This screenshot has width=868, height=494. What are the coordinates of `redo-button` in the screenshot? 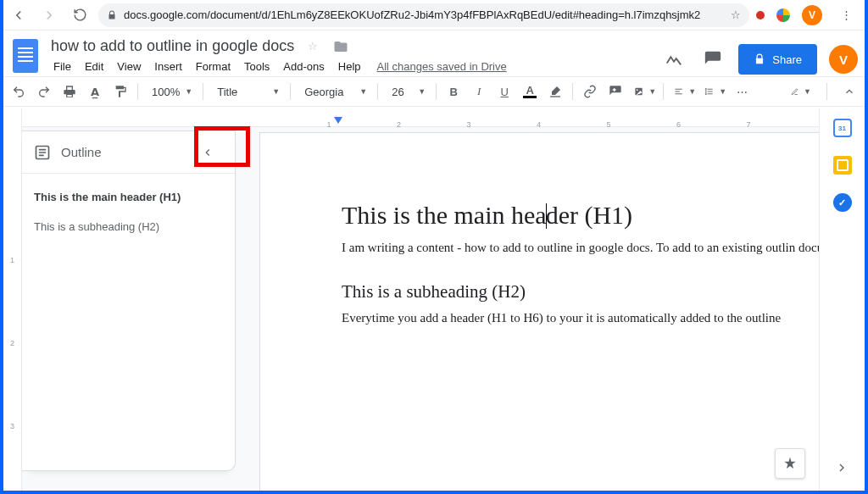 It's located at (44, 92).